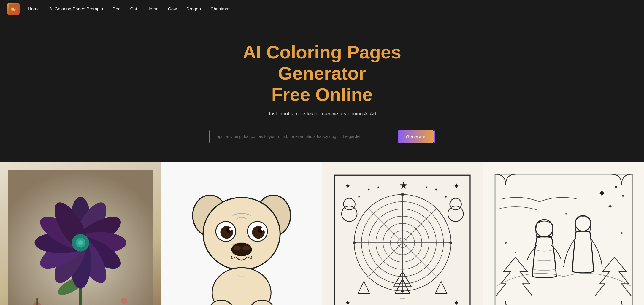  Describe the element at coordinates (129, 9) in the screenshot. I see `nav-links: Home AI Coloring Pages Prompts Dog Cat H…` at that location.